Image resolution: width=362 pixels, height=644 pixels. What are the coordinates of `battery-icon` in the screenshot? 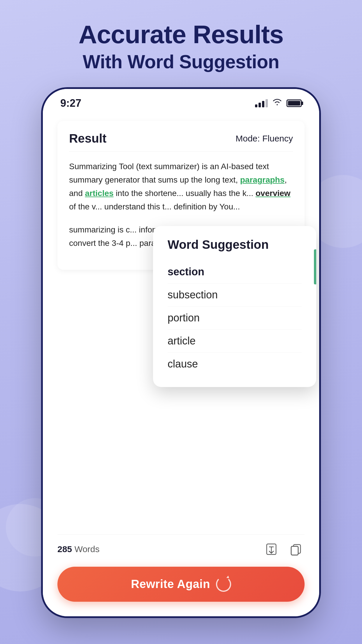 It's located at (294, 103).